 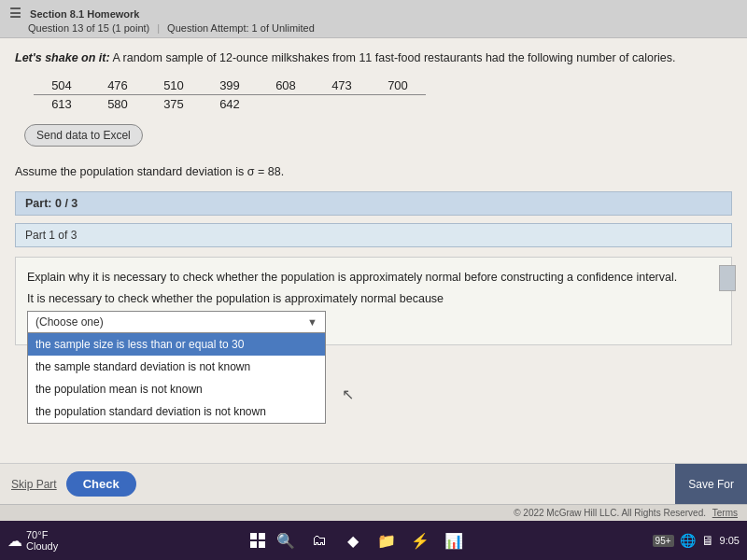 I want to click on dropdown-option-4: the population standard deviation is not…, so click(x=176, y=412).